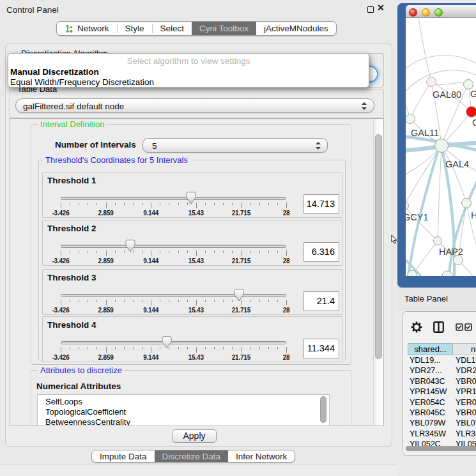 The image size is (476, 476). What do you see at coordinates (440, 383) in the screenshot?
I see `table-panel: shared... name YDL19...YDL19 YDR27...YDR…` at bounding box center [440, 383].